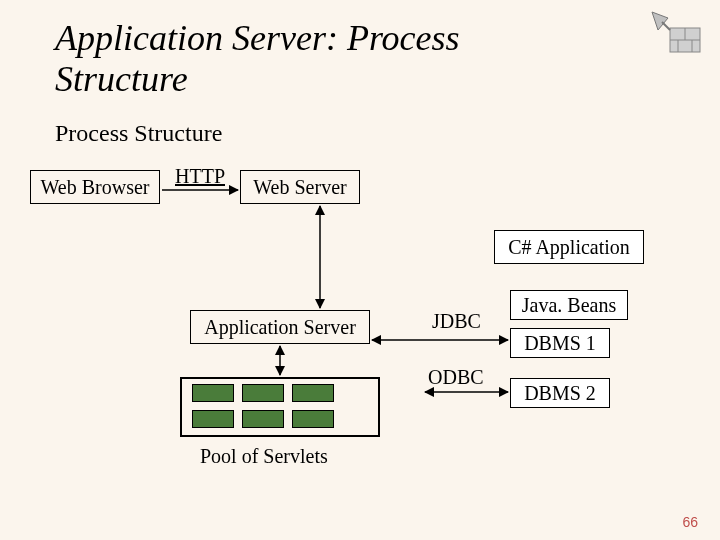  Describe the element at coordinates (138, 134) in the screenshot. I see `page-subtitle: Process Structure` at that location.